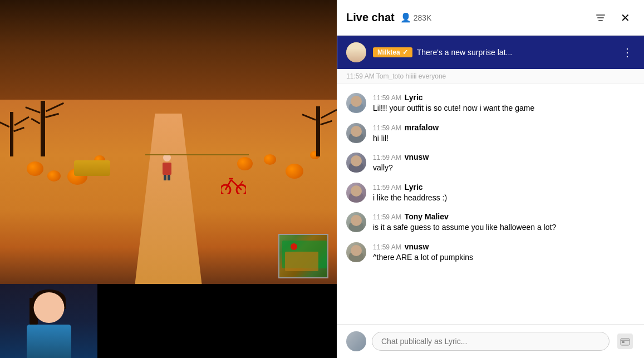 The height and width of the screenshot is (358, 644). Describe the element at coordinates (303, 256) in the screenshot. I see `mini-map` at that location.